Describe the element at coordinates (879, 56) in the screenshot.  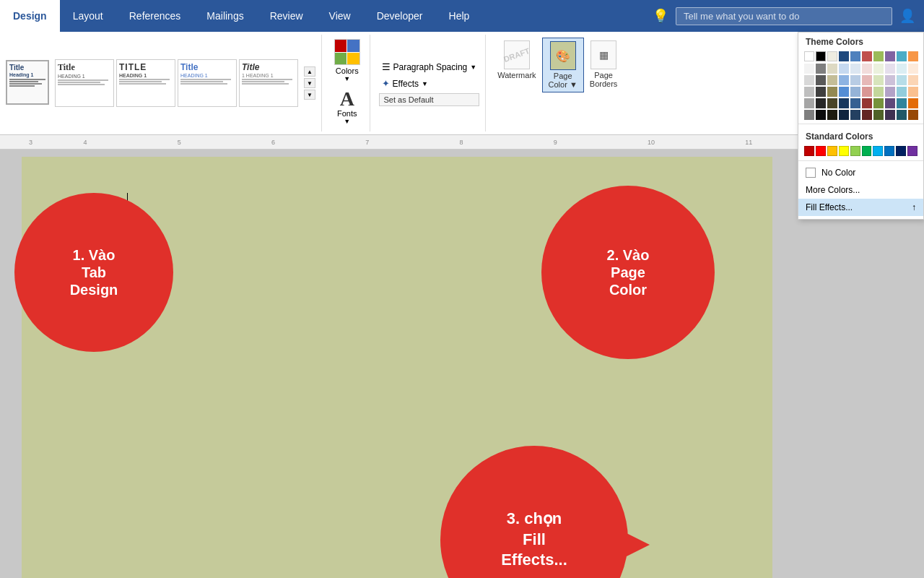
I see `tc-green` at that location.